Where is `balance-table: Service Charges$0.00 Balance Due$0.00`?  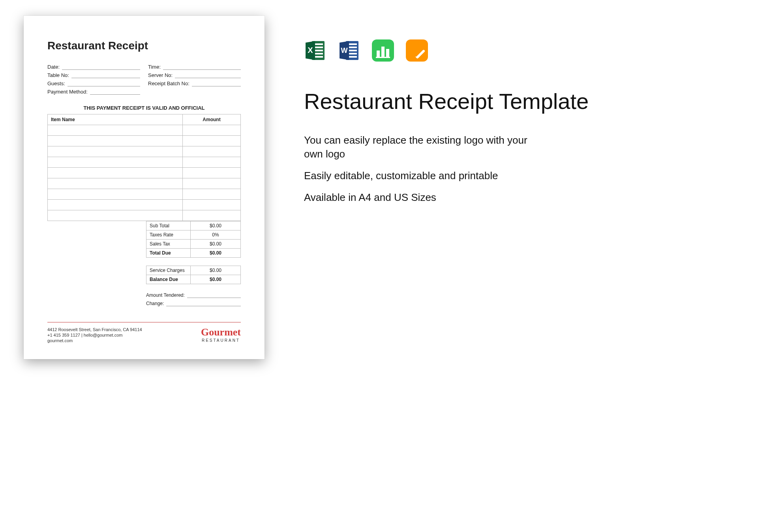
balance-table: Service Charges$0.00 Balance Due$0.00 is located at coordinates (193, 275).